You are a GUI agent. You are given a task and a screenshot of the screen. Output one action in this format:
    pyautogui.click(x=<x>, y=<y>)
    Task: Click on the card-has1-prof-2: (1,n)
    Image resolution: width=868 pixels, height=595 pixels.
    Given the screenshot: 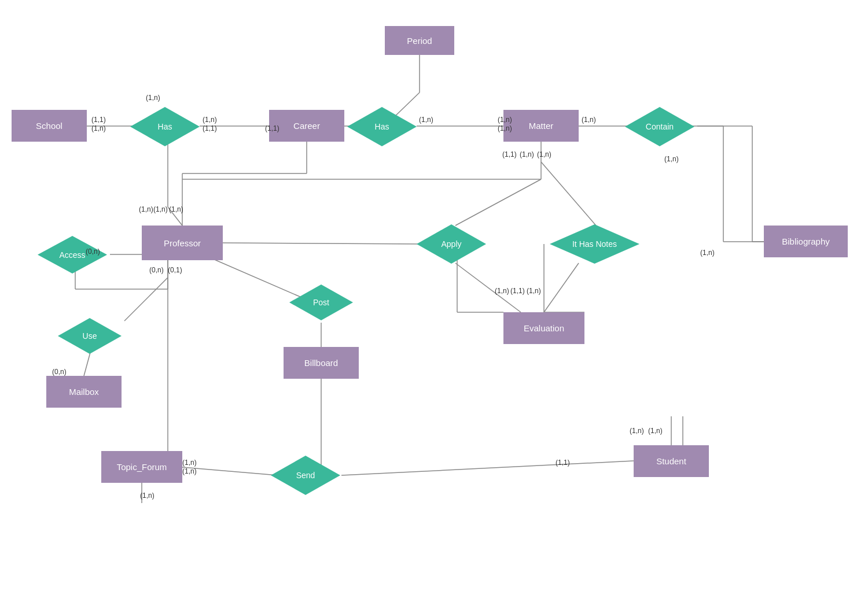 What is the action you would take?
    pyautogui.click(x=161, y=209)
    